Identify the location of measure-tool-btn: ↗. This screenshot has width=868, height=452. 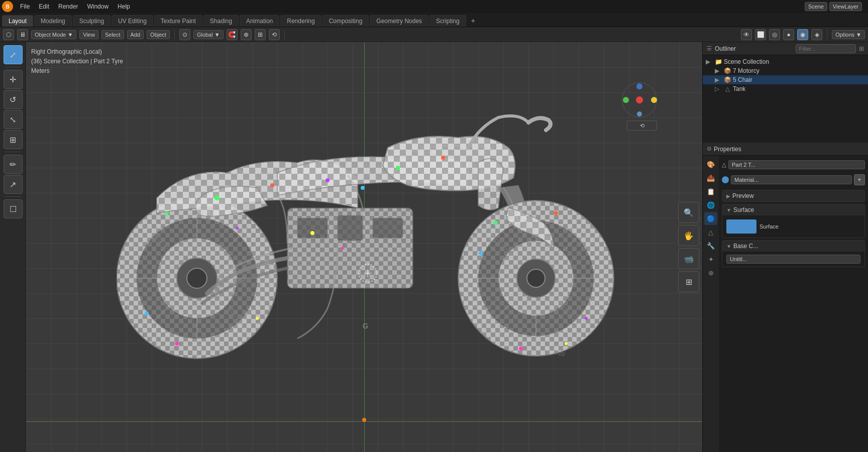
(13, 184).